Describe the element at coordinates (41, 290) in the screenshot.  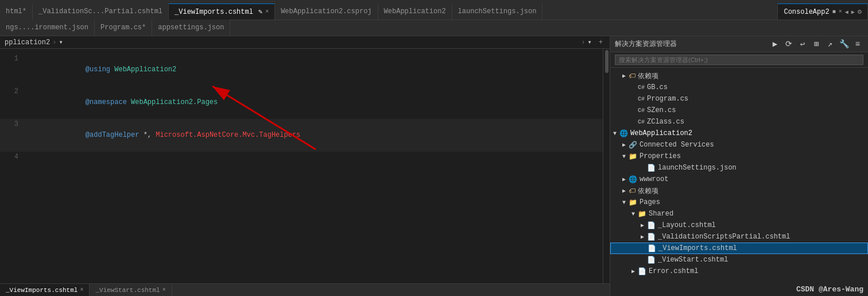
I see `bottom-tab-viewimports-label: _ViewImports.cshtml` at that location.